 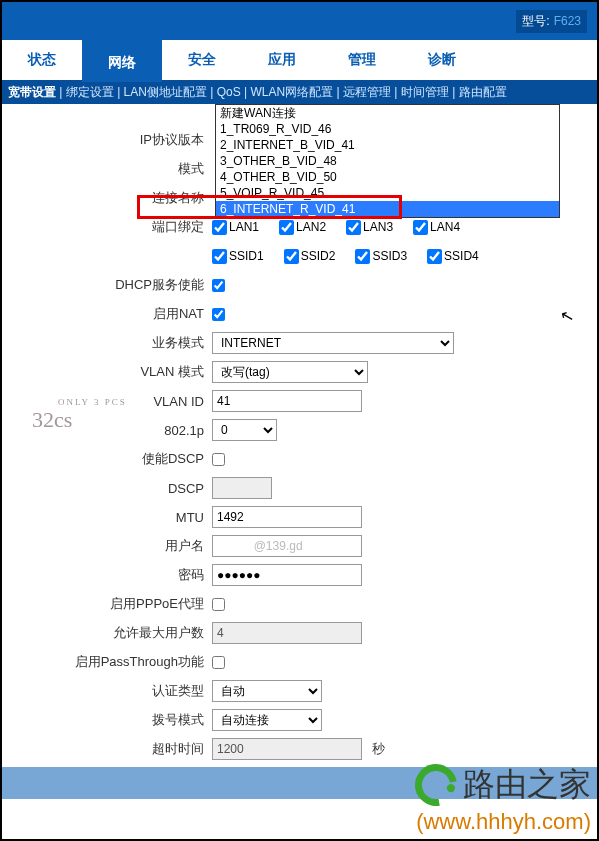 I want to click on tab-diag: 诊断, so click(x=442, y=60).